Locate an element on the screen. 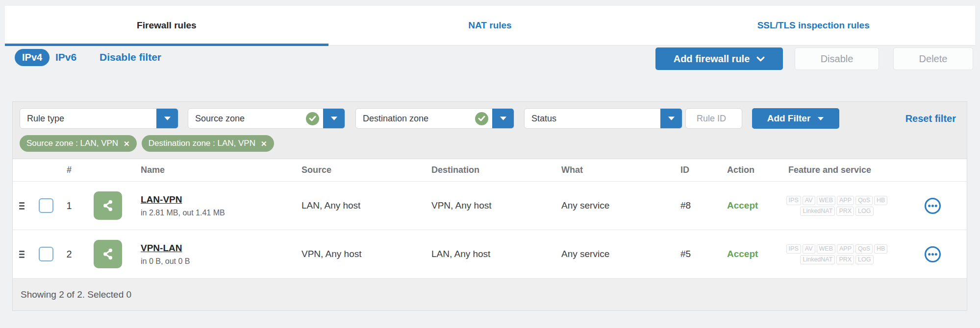  status-dropdown: Status is located at coordinates (603, 118).